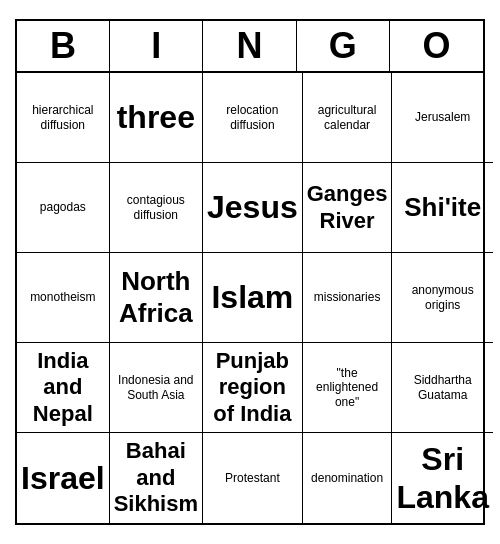  I want to click on bingo-cell: Israel, so click(64, 478).